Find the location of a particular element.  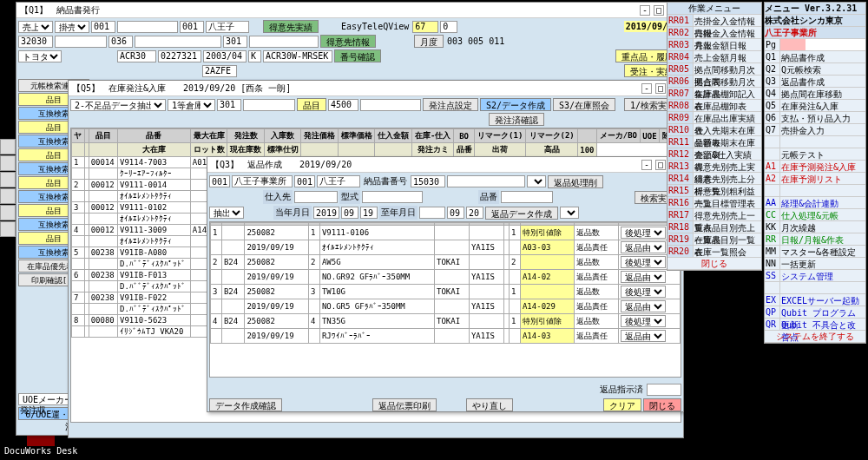

menu-item: A2在庫予測リスト is located at coordinates (815, 179).